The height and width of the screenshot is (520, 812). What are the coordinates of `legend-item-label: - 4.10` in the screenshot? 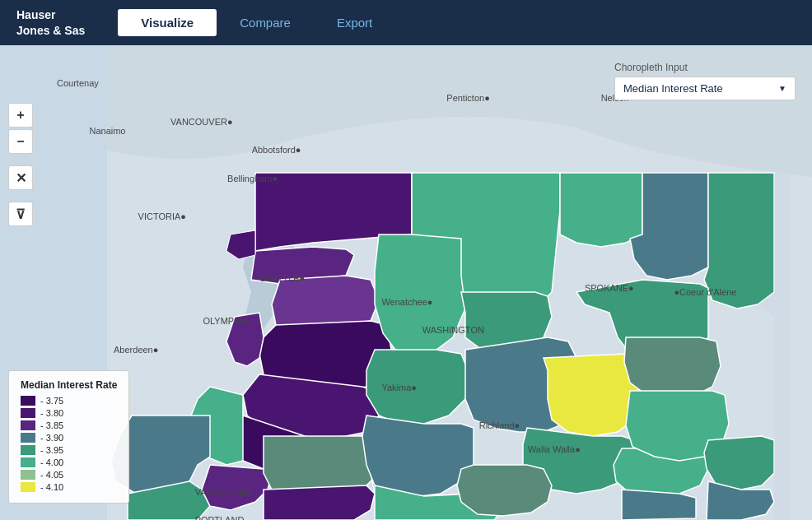 It's located at (52, 487).